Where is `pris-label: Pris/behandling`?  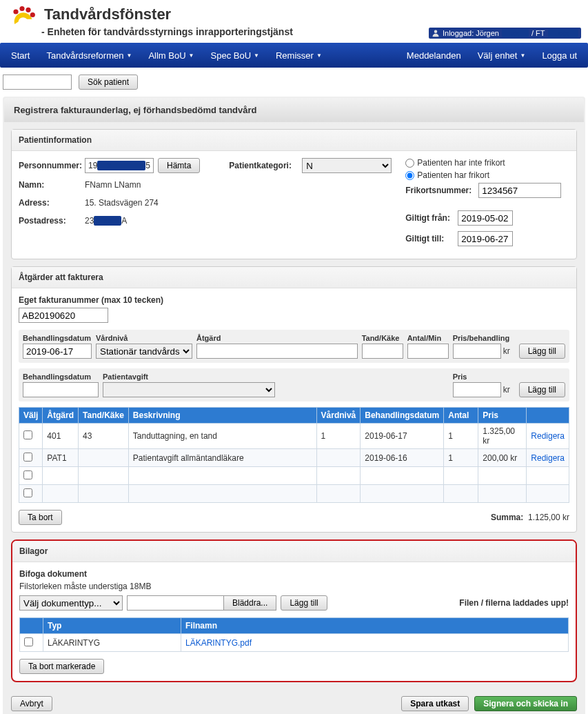 pris-label: Pris/behandling is located at coordinates (484, 338).